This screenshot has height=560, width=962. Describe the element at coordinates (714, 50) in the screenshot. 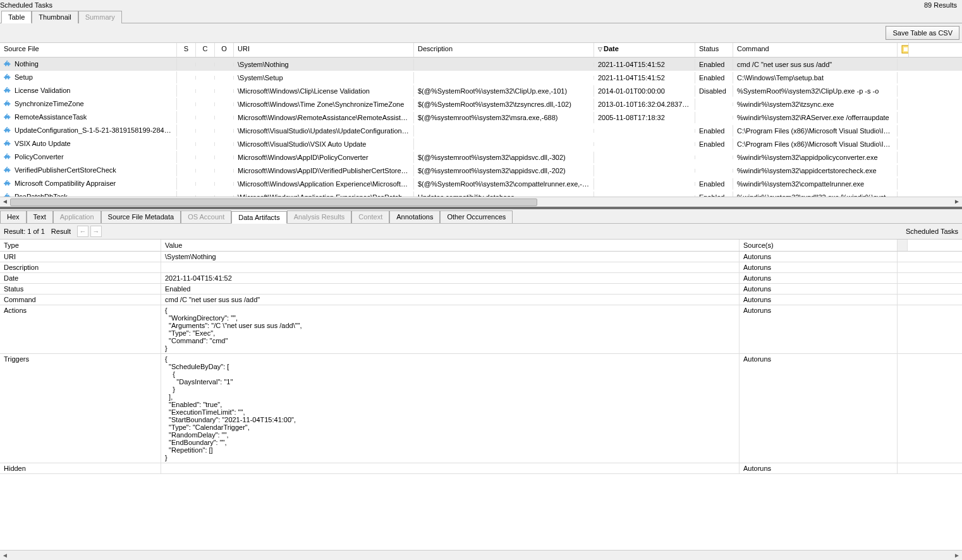

I see `col-status: Status` at that location.